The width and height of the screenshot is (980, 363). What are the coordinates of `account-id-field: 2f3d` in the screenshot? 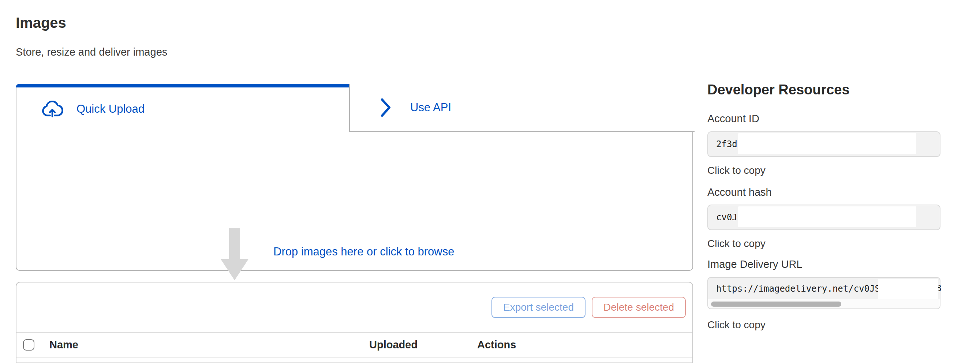 It's located at (824, 144).